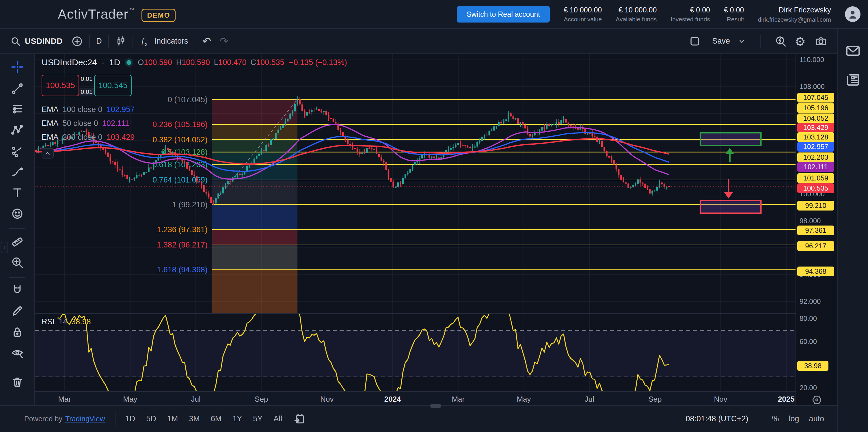 The image size is (868, 432). Describe the element at coordinates (690, 14) in the screenshot. I see `stat-invested-funds: € 0.00 Invested funds` at that location.